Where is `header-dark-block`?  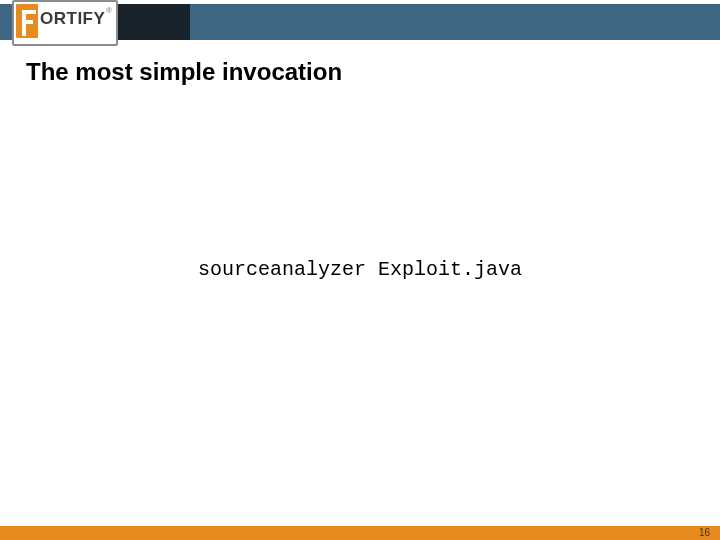 header-dark-block is located at coordinates (154, 22).